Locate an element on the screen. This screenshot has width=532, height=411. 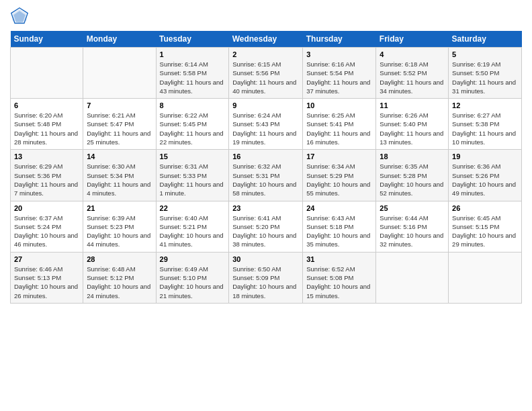
day-cell: 1Sunrise: 6:14 AM Sunset: 5:58 PM Daylig… is located at coordinates (192, 73).